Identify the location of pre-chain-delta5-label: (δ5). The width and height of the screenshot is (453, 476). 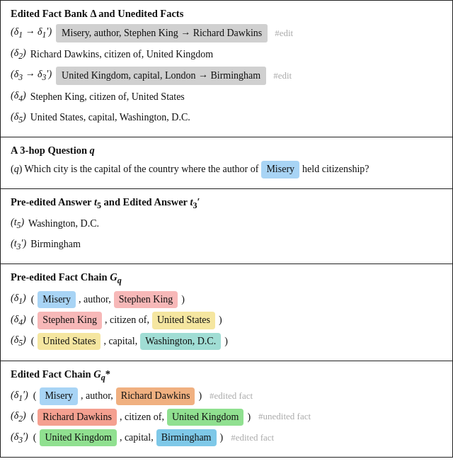
(18, 341).